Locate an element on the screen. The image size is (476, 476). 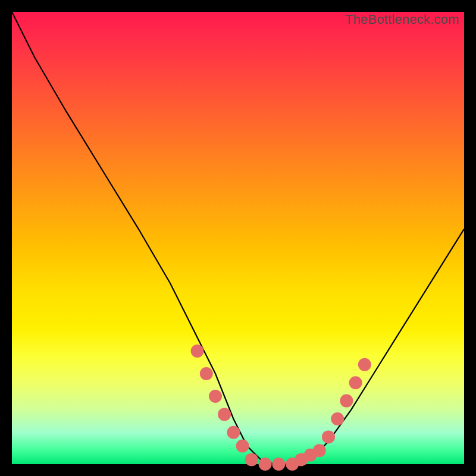
highlight-dots is located at coordinates (281, 408).